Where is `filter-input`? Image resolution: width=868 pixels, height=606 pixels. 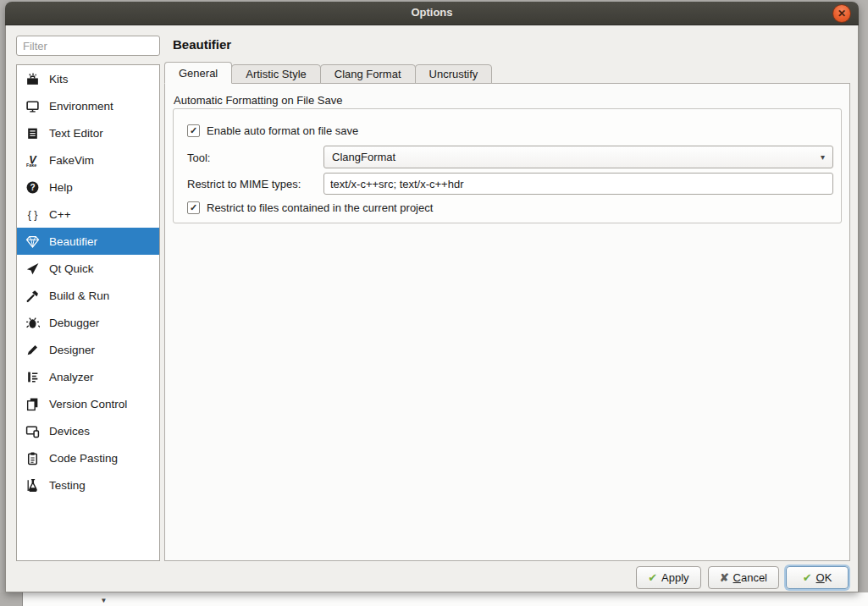 filter-input is located at coordinates (88, 46).